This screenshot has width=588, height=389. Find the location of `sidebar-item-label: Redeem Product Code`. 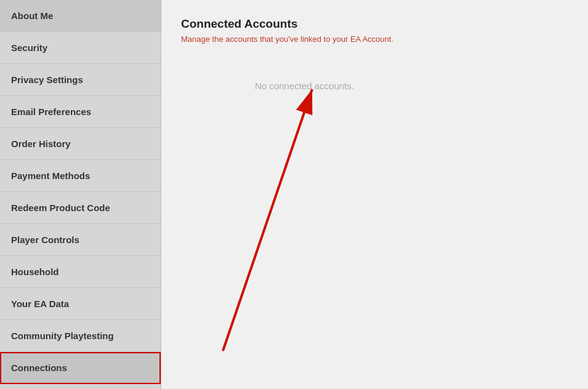

sidebar-item-label: Redeem Product Code is located at coordinates (60, 208).